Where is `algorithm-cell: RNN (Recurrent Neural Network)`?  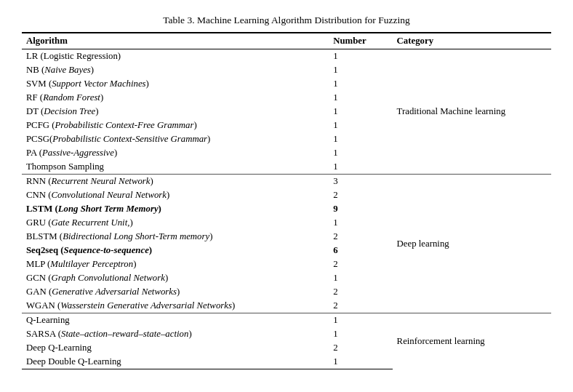 algorithm-cell: RNN (Recurrent Neural Network) is located at coordinates (175, 182).